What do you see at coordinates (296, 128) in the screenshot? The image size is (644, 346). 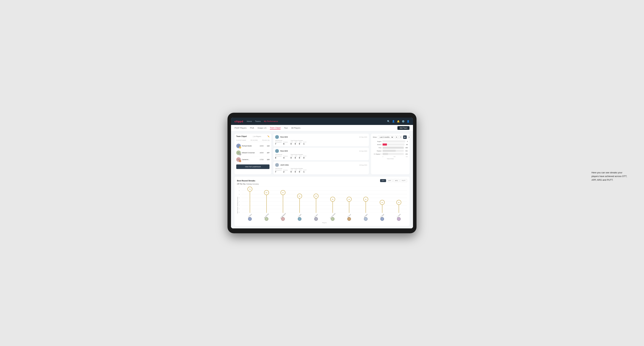 I see `tab-all-players: All Players` at bounding box center [296, 128].